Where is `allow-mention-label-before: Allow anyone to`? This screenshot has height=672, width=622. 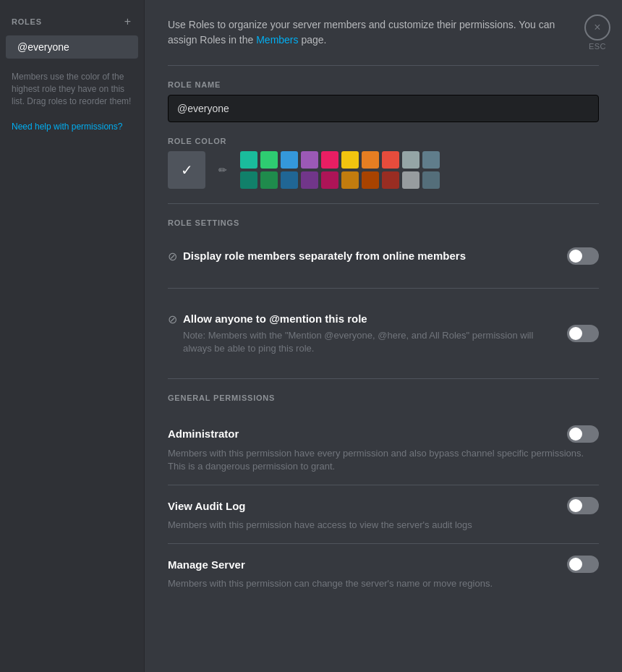
allow-mention-label-before: Allow anyone to is located at coordinates (226, 318).